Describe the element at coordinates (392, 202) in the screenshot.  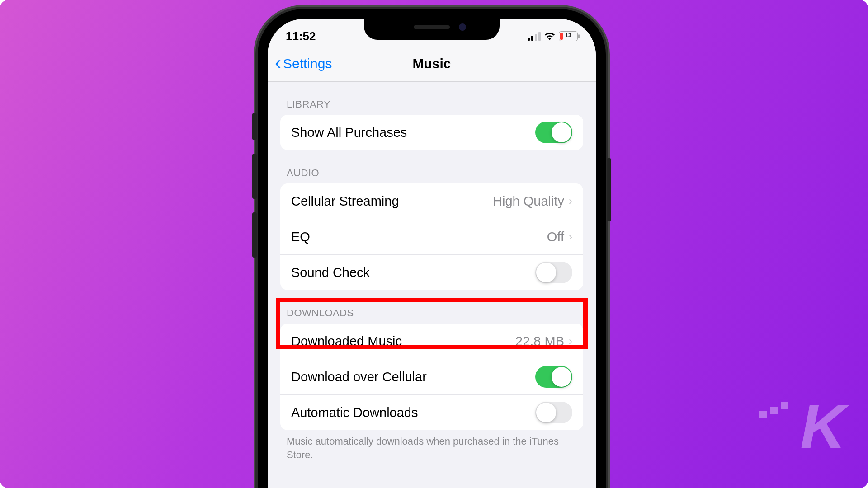
I see `row-label: Cellular Streaming` at that location.